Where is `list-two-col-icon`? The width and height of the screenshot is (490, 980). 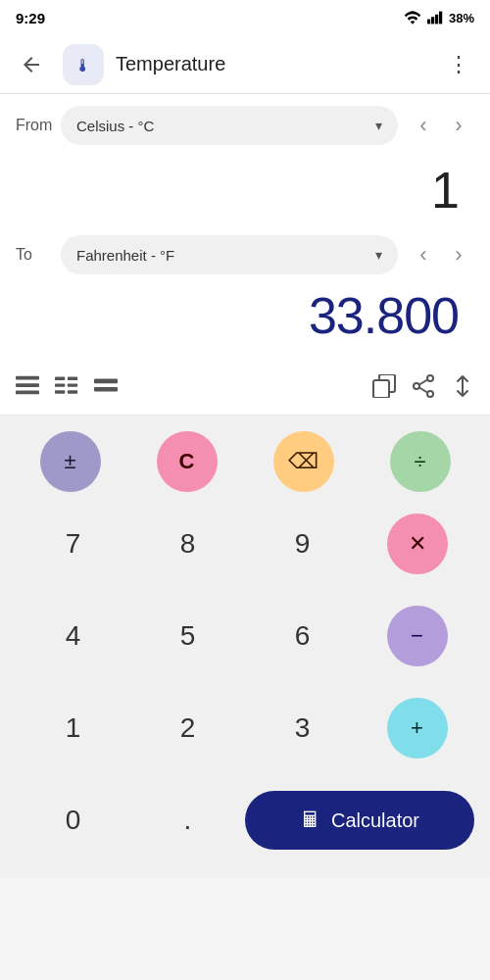
list-two-col-icon is located at coordinates (67, 386).